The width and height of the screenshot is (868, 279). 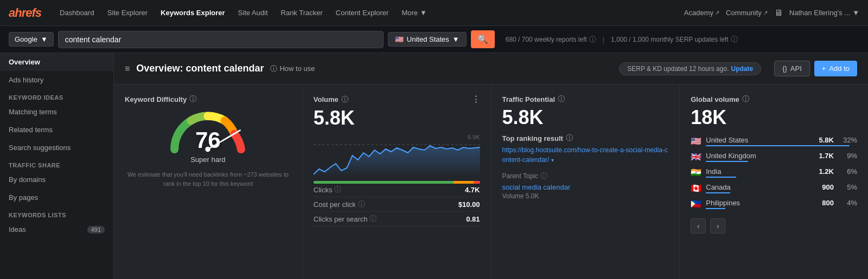 What do you see at coordinates (823, 203) in the screenshot?
I see `country-volume: 800` at bounding box center [823, 203].